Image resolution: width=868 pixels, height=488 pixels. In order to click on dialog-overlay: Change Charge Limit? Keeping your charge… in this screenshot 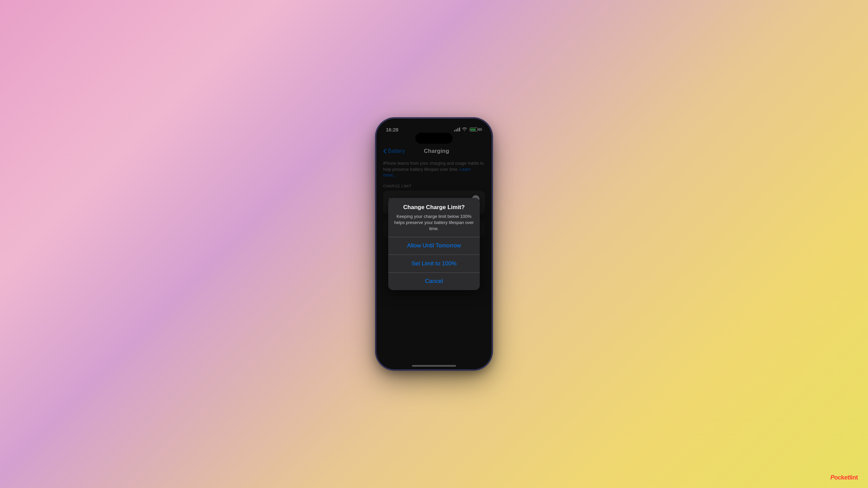, I will do `click(434, 244)`.